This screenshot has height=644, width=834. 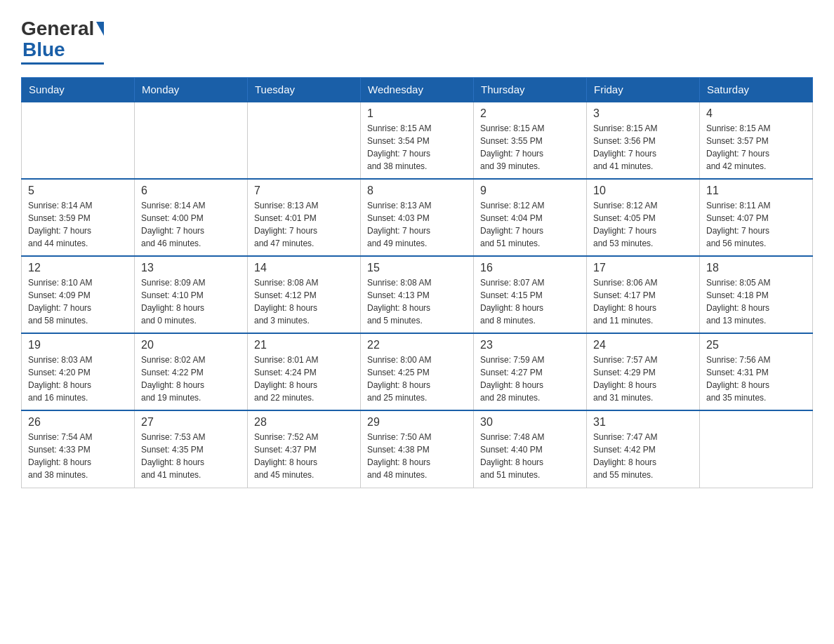 I want to click on day-number: 26, so click(x=78, y=422).